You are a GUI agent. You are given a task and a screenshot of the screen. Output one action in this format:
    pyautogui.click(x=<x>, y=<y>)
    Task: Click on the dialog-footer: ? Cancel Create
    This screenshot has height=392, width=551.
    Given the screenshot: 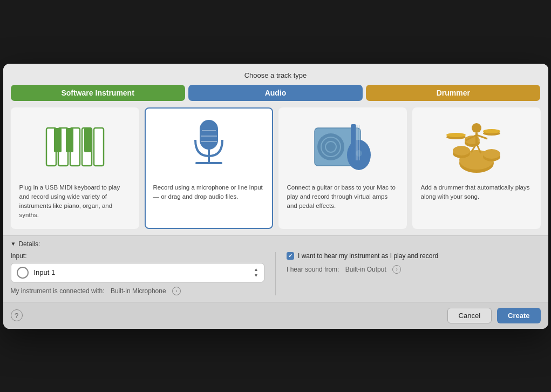 What is the action you would take?
    pyautogui.click(x=276, y=315)
    